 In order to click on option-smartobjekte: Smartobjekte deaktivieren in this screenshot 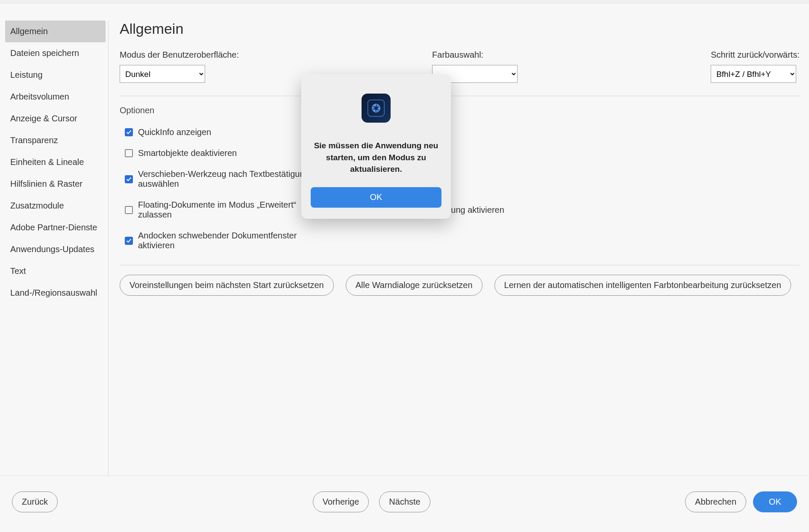, I will do `click(227, 153)`.